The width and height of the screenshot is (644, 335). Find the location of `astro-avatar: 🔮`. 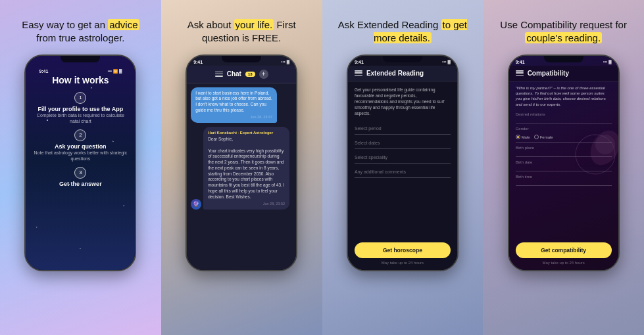

astro-avatar: 🔮 is located at coordinates (196, 204).